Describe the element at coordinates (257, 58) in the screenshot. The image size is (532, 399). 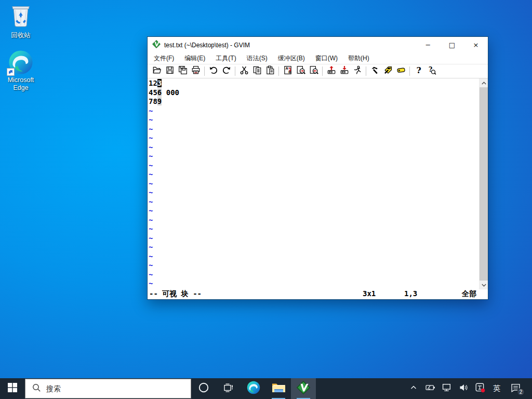
I see `menu-item-syntax: 语法(S)` at that location.